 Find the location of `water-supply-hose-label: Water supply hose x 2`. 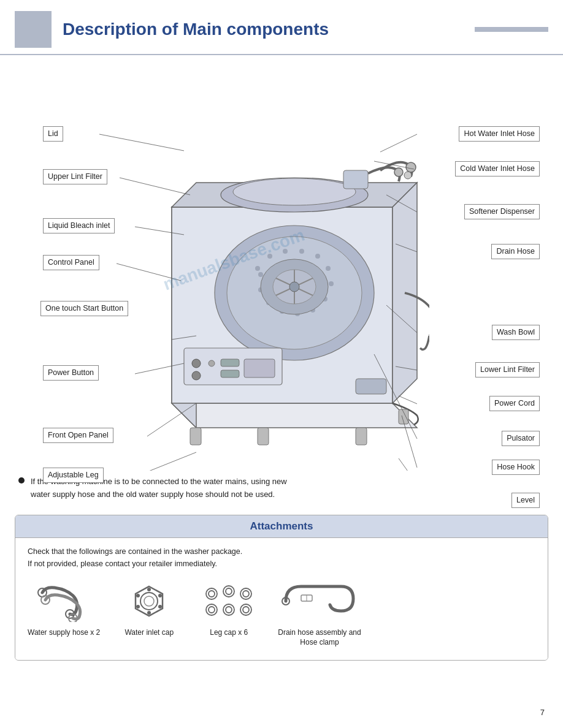

water-supply-hose-label: Water supply hose x 2 is located at coordinates (64, 632).